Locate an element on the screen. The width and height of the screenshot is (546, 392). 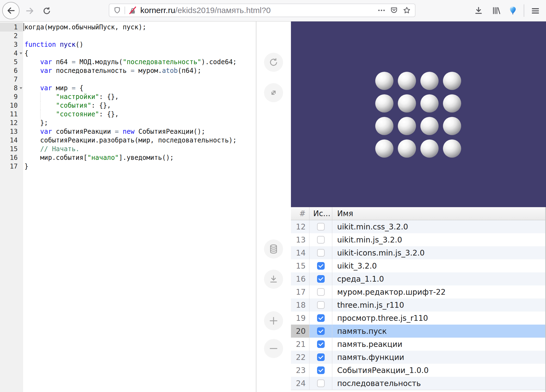
table-row: 16среда_1.1.0 is located at coordinates (418, 279).